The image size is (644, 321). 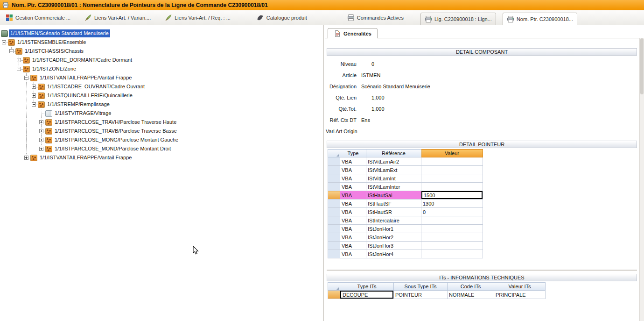 I want to click on pointer-row: VBAIStJonHor2, so click(x=406, y=237).